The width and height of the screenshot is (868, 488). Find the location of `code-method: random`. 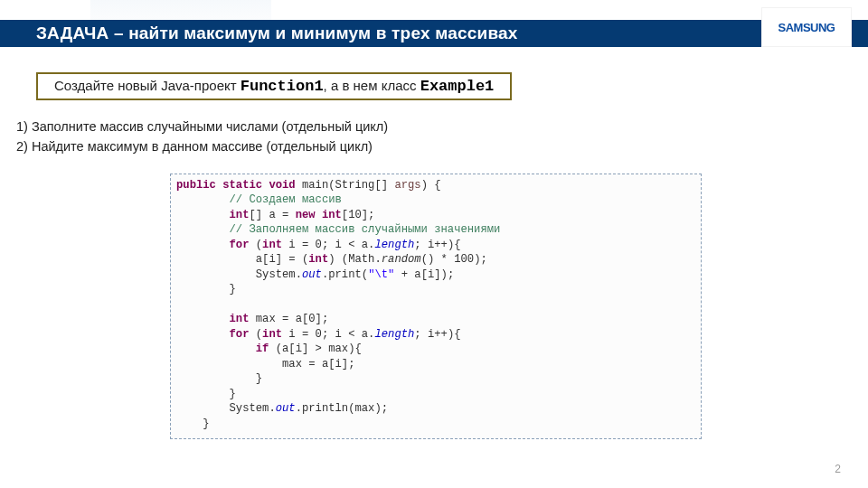

code-method: random is located at coordinates (401, 259).